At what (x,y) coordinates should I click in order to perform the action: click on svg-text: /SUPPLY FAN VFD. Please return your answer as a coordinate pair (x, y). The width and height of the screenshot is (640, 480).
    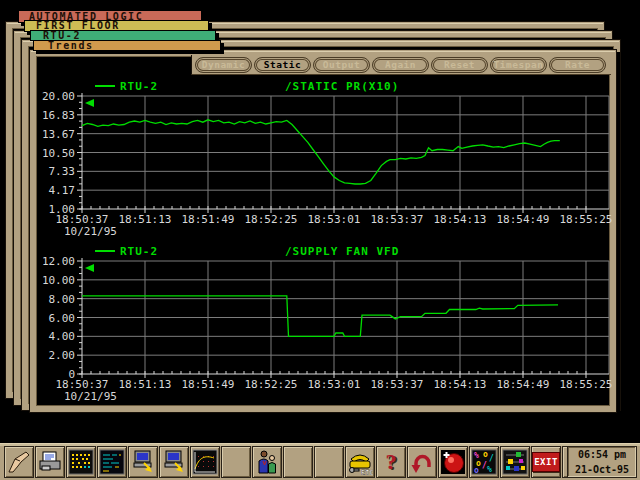
    Looking at the image, I should click on (342, 252).